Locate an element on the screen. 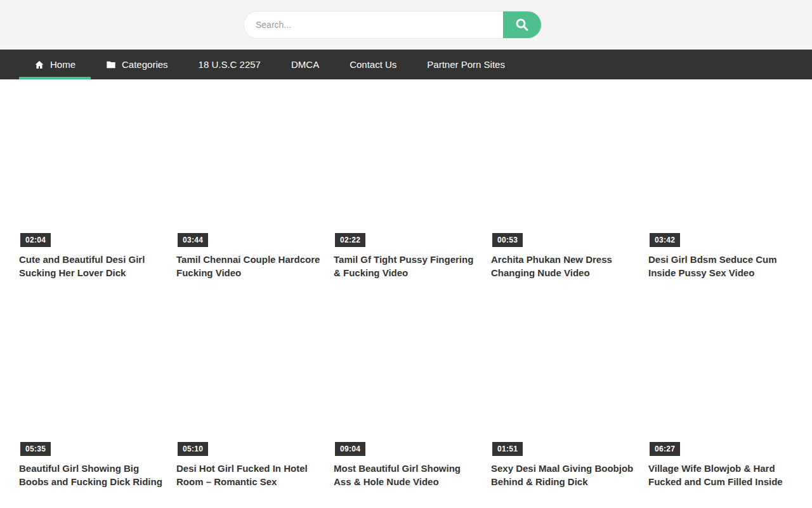 Image resolution: width=812 pixels, height=508 pixels. duration-badge: 05:10 is located at coordinates (193, 449).